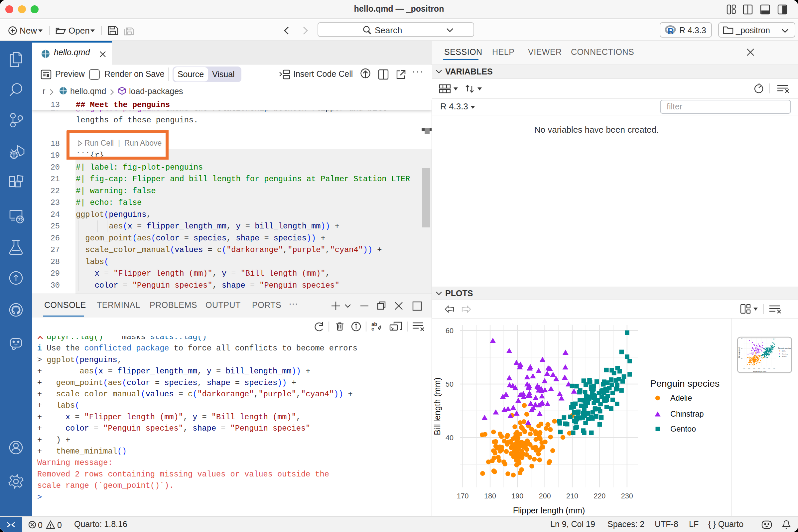 The width and height of the screenshot is (798, 532). Describe the element at coordinates (28, 31) in the screenshot. I see `svg-text: New` at that location.